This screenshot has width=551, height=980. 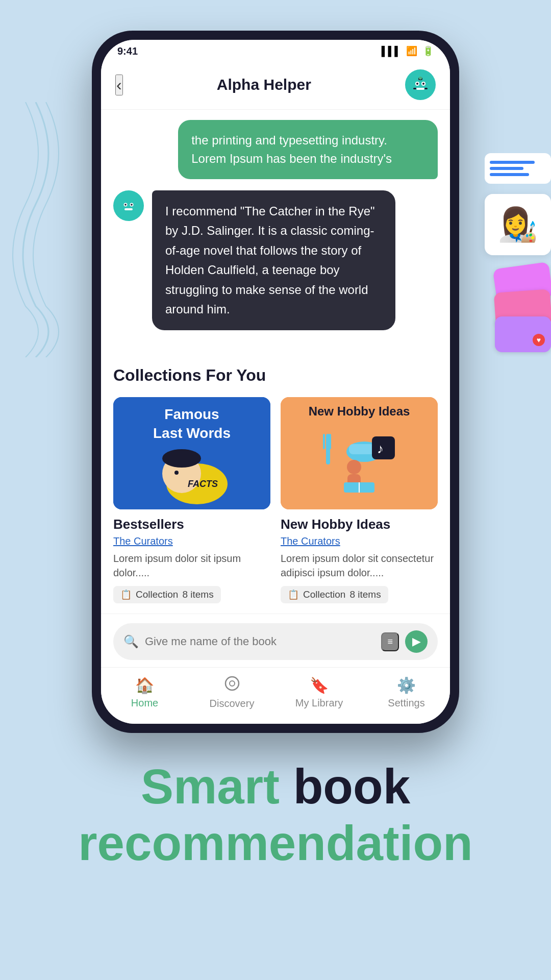 What do you see at coordinates (407, 693) in the screenshot?
I see `nav-item-settings: ⚙️ Settings` at bounding box center [407, 693].